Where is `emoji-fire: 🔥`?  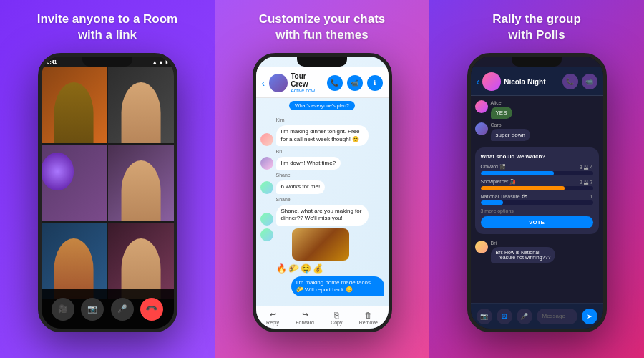 emoji-fire: 🔥 is located at coordinates (282, 268).